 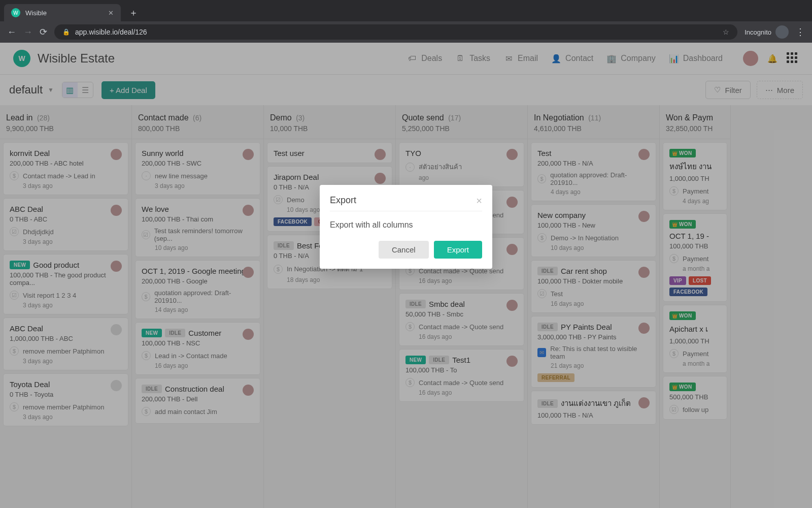 I want to click on close-tab-icon: ✕, so click(x=111, y=13).